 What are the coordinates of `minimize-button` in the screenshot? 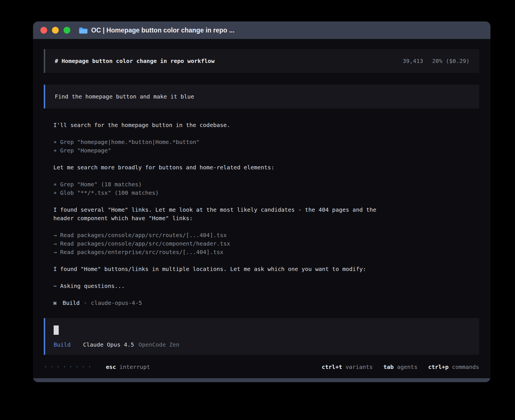 It's located at (55, 30).